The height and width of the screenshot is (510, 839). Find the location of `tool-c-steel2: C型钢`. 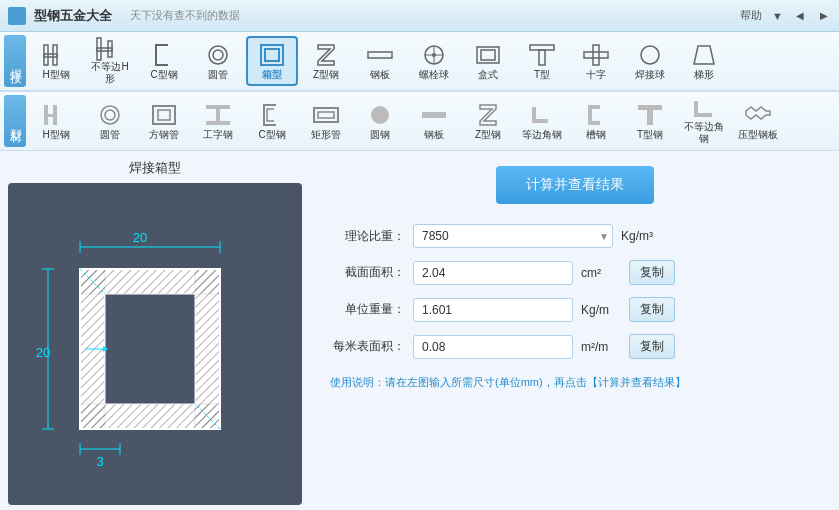

tool-c-steel2: C型钢 is located at coordinates (272, 121).